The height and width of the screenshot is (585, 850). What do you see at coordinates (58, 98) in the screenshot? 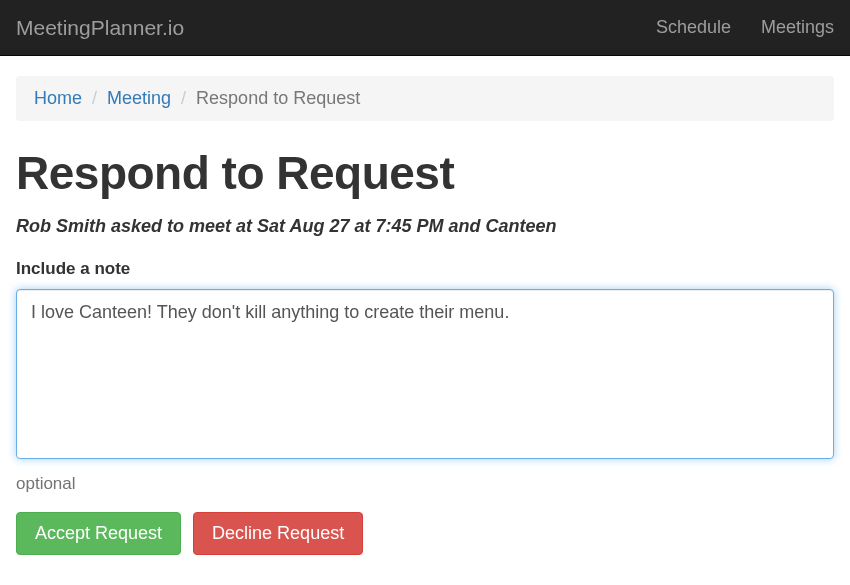
I see `breadcrumb-home: Home` at bounding box center [58, 98].